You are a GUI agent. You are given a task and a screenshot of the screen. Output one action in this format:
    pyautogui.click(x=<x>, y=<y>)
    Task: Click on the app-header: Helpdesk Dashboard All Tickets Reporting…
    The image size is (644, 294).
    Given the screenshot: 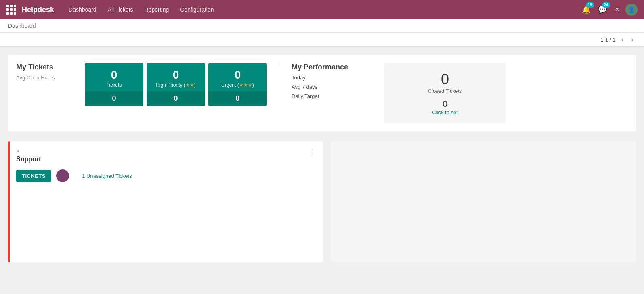 What is the action you would take?
    pyautogui.click(x=322, y=10)
    